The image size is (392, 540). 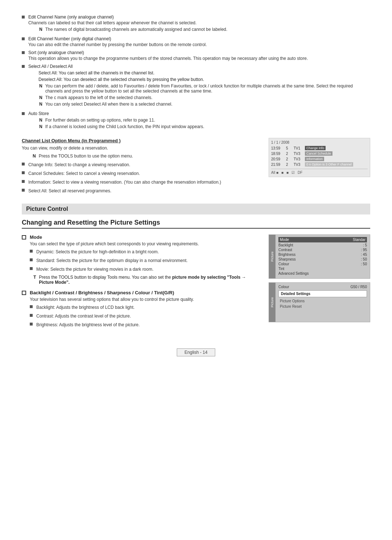 I want to click on channel-list-section: Channel List Option Menu (in Programmed …, so click(x=196, y=167).